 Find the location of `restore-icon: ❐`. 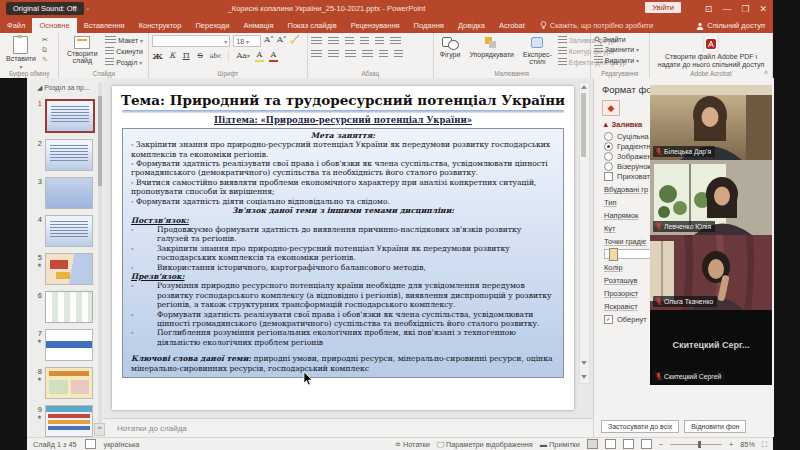

restore-icon: ❐ is located at coordinates (745, 9).